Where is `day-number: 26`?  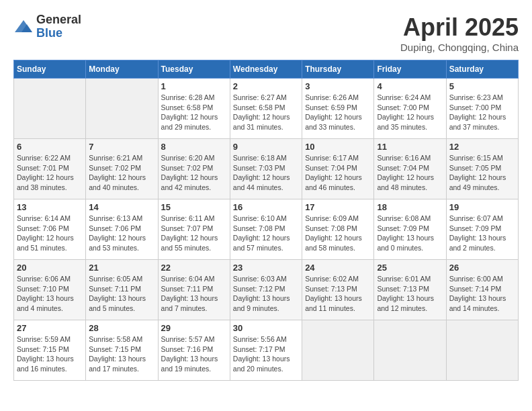 day-number: 26 is located at coordinates (482, 267).